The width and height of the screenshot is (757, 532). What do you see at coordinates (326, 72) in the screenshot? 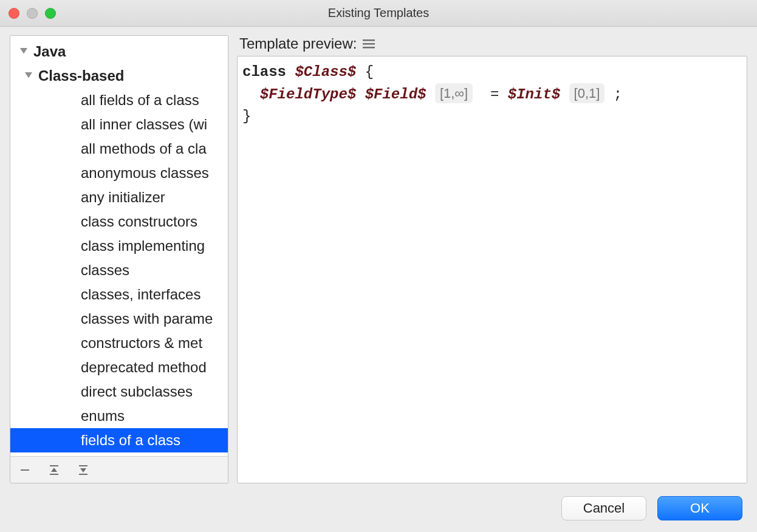
I see `code-var-class: $Class$` at bounding box center [326, 72].